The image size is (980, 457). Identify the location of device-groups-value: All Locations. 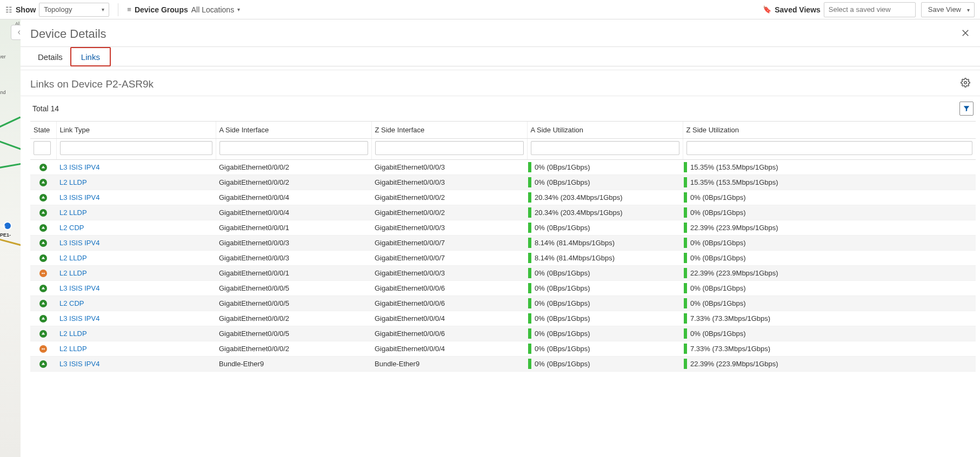
(213, 10).